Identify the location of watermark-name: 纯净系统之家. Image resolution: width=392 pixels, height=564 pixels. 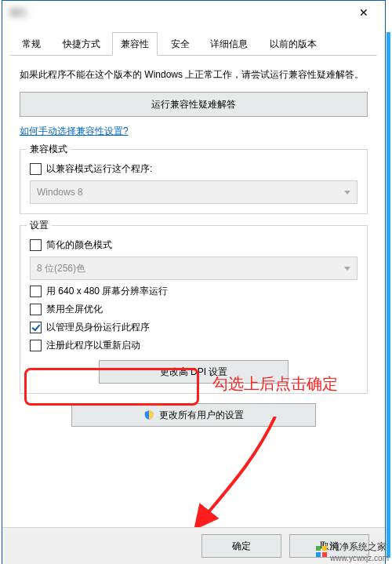
(359, 548).